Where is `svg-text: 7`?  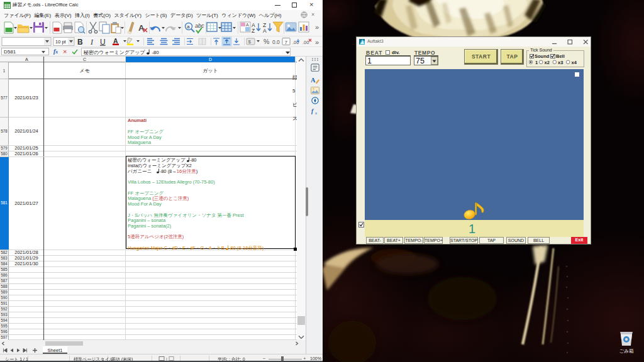 svg-text: 7 is located at coordinates (287, 43).